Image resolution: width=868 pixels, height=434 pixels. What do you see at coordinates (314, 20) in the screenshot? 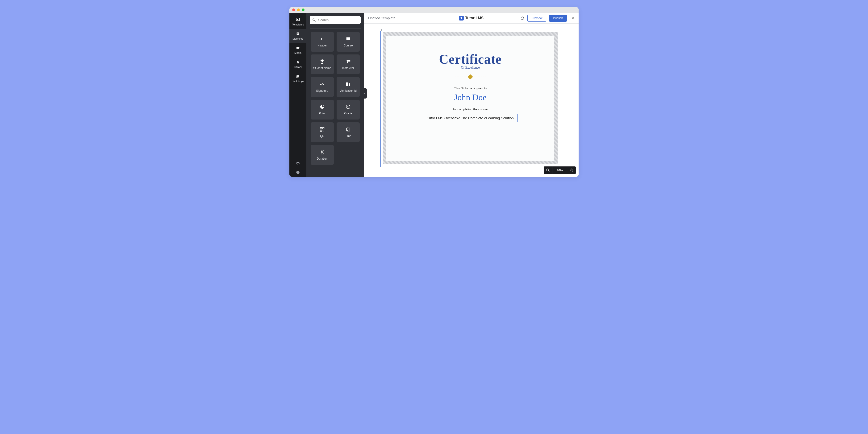
I see `search-icon` at bounding box center [314, 20].